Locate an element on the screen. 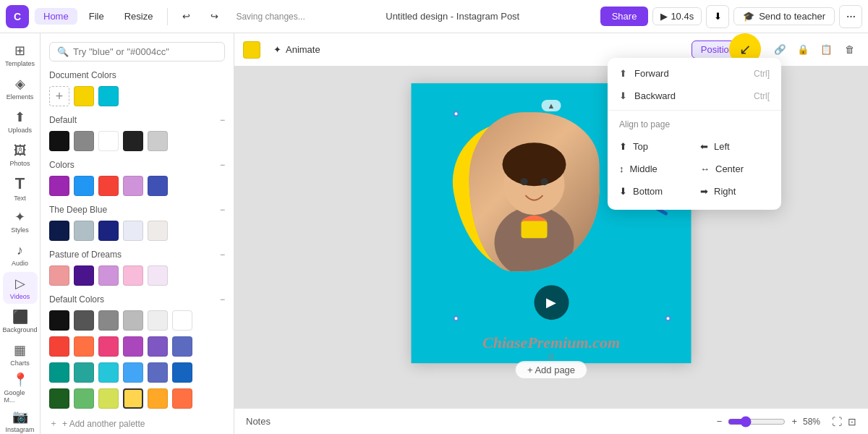  sidebar-item-elements: ◈ Elements is located at coordinates (20, 88).